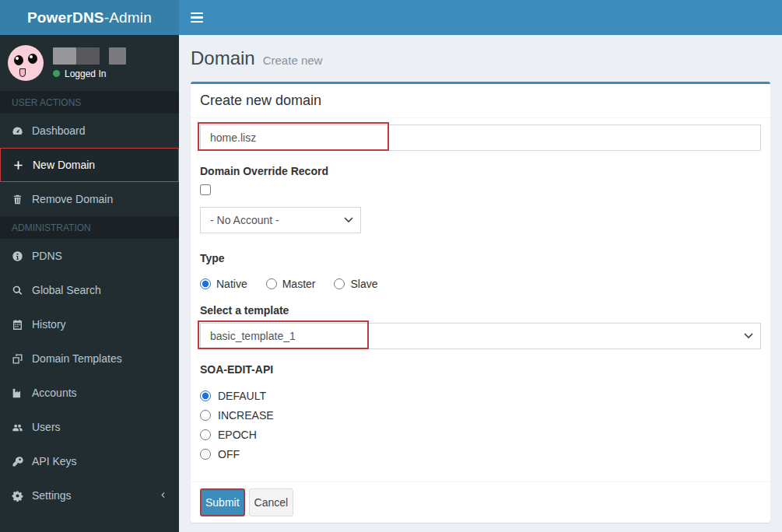 The width and height of the screenshot is (782, 532). I want to click on sidebar-item-users: Users, so click(89, 427).